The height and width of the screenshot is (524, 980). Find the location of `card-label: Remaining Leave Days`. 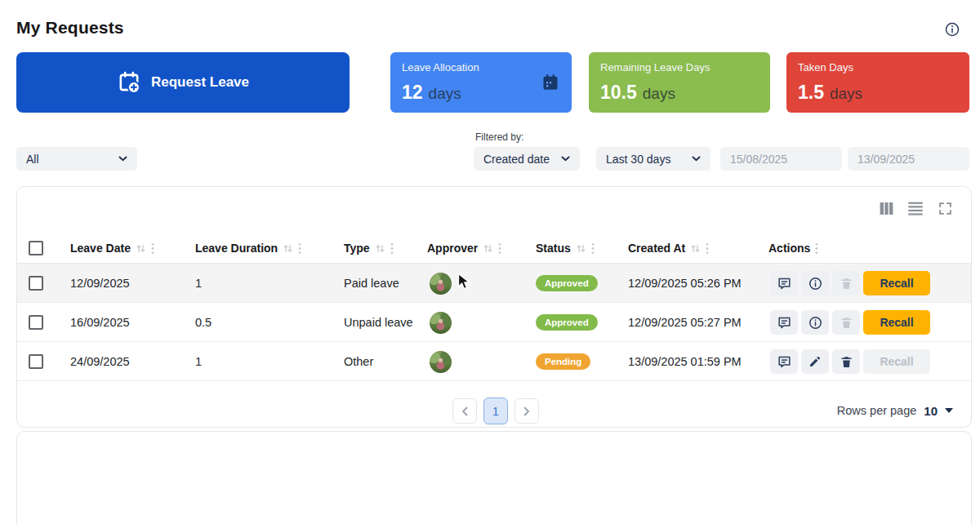

card-label: Remaining Leave Days is located at coordinates (679, 67).